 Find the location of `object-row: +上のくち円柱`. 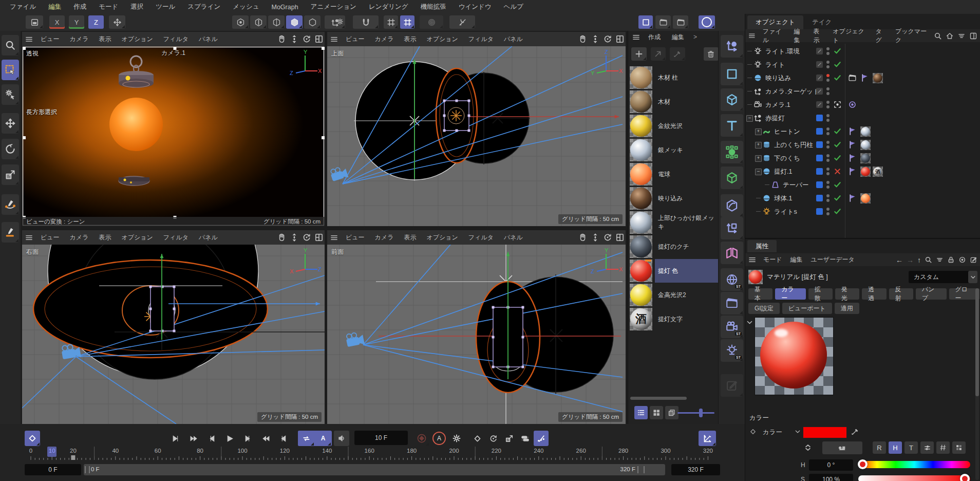

object-row: +上のくち円柱 is located at coordinates (863, 145).